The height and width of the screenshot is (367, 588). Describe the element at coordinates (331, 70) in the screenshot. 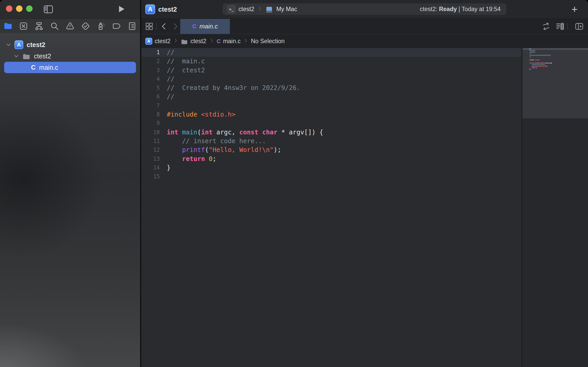

I see `code-line-3: 3// ctest2` at that location.